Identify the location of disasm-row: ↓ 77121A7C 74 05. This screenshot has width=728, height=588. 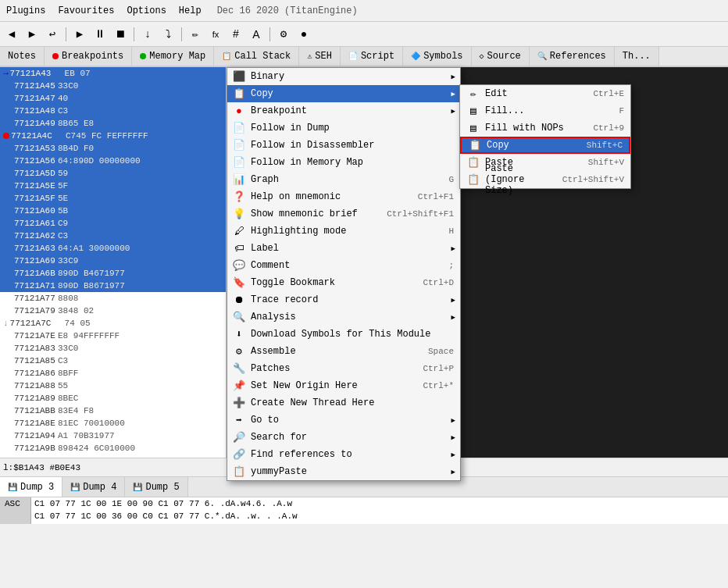
(112, 323).